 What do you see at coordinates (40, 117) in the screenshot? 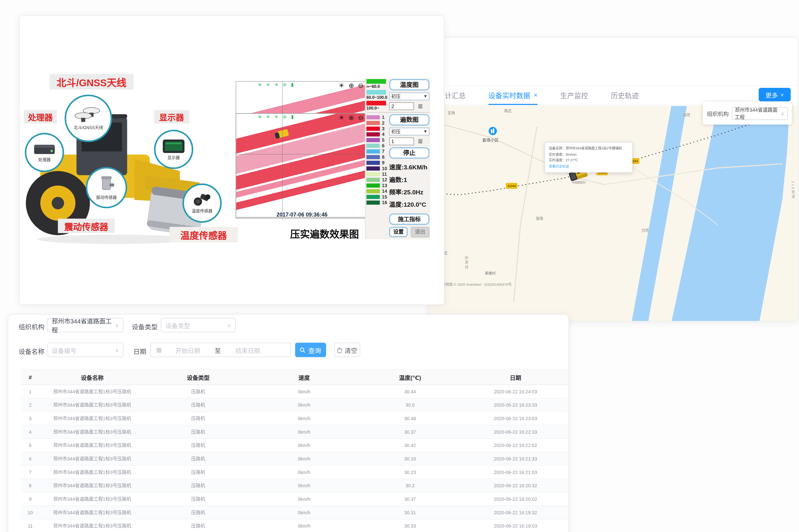
I see `callout-processor: 处理器` at bounding box center [40, 117].